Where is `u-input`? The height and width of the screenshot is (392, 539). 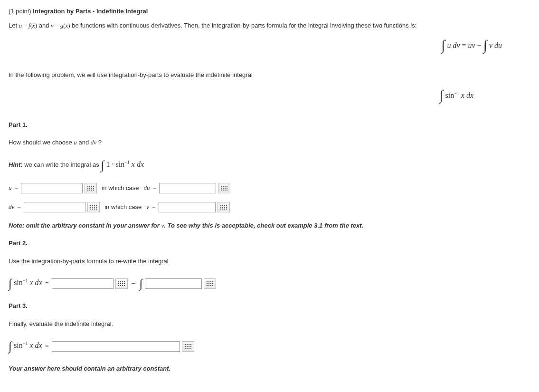
u-input is located at coordinates (52, 188).